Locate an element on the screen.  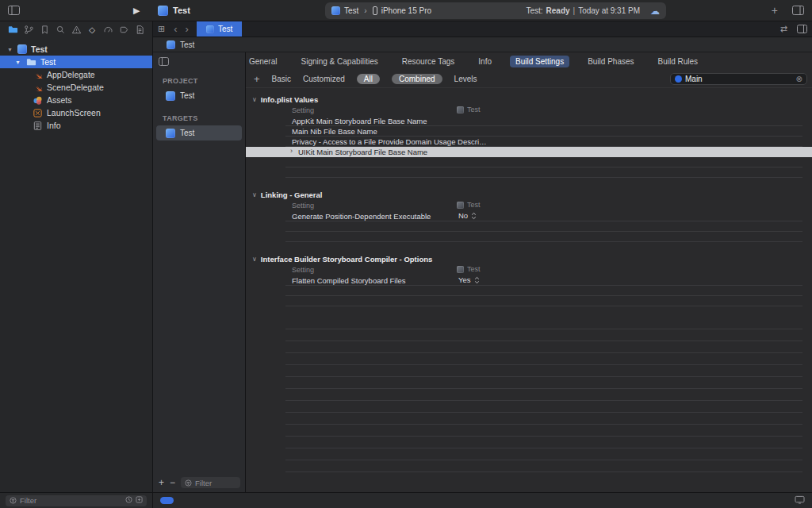
breakpoint-icon is located at coordinates (124, 30).